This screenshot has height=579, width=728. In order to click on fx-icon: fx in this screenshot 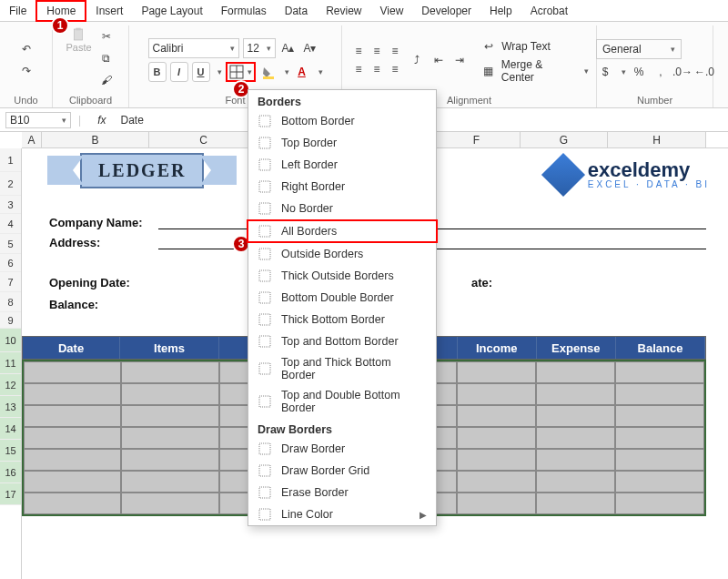, I will do `click(102, 120)`.